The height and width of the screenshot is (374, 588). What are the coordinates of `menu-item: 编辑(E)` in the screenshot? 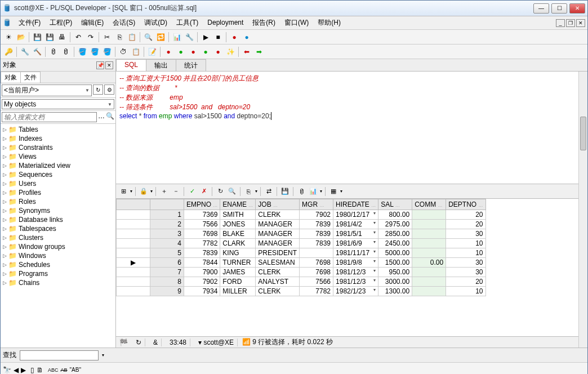 It's located at (92, 23).